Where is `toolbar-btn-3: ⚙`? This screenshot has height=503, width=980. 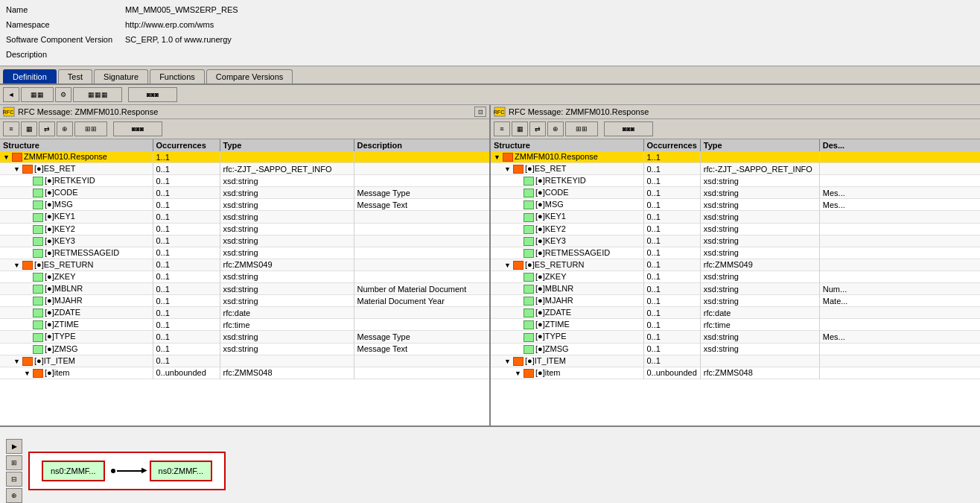
toolbar-btn-3: ⚙ is located at coordinates (63, 95).